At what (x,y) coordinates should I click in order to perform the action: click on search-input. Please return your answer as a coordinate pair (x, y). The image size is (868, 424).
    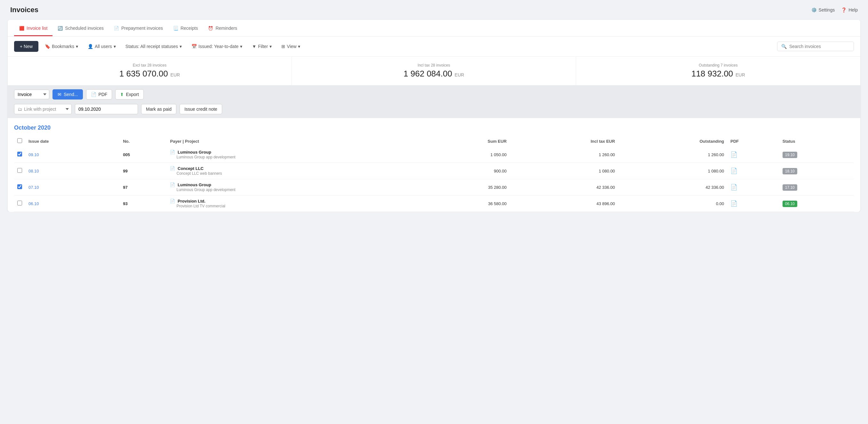
    Looking at the image, I should click on (819, 46).